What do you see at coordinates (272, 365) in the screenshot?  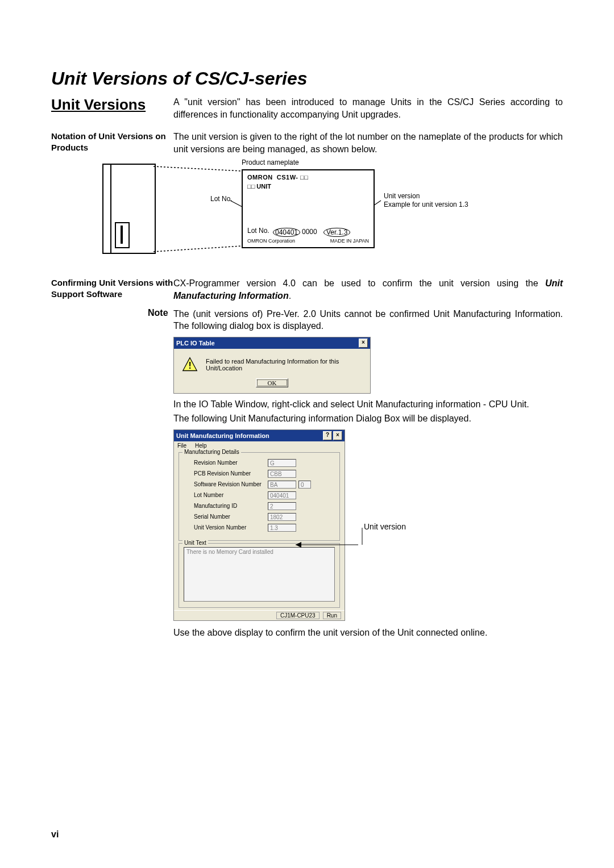 I see `dialog-plc-io-table: PLC IO Table × ! Failed to read Manufact…` at bounding box center [272, 365].